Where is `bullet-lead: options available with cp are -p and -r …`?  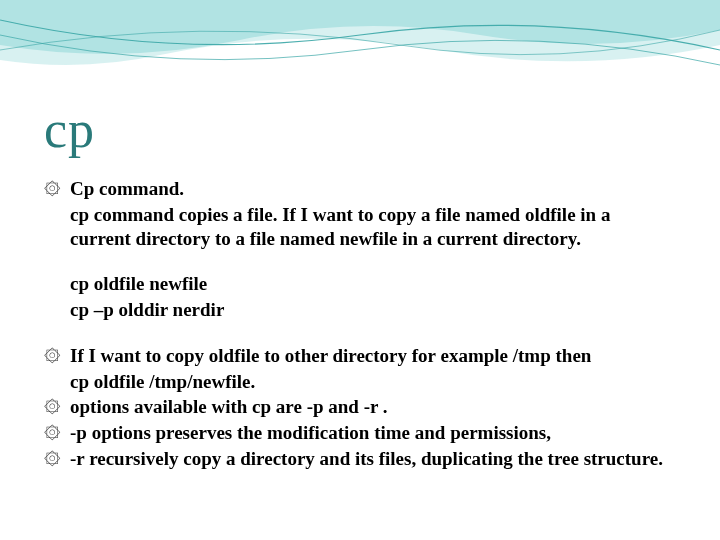
bullet-lead: options available with cp are -p and -r … is located at coordinates (229, 406).